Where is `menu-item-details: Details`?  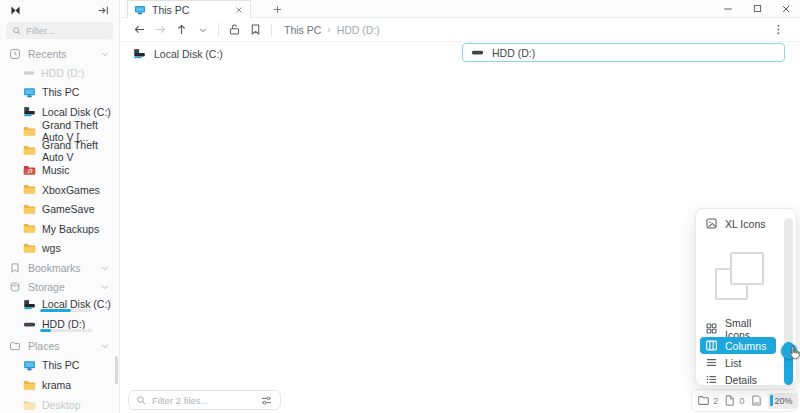 menu-item-details: Details is located at coordinates (738, 380).